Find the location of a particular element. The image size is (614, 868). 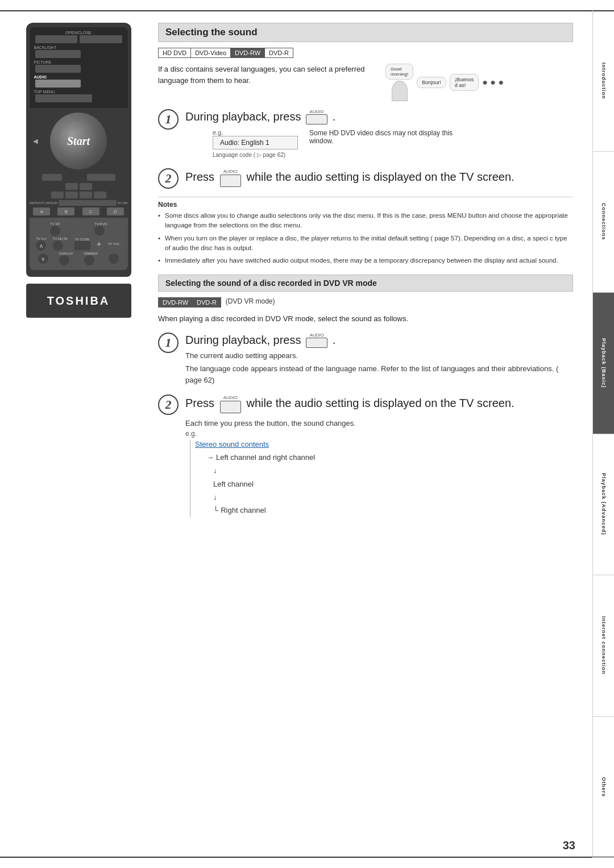

tv-mute-btn is located at coordinates (58, 246).